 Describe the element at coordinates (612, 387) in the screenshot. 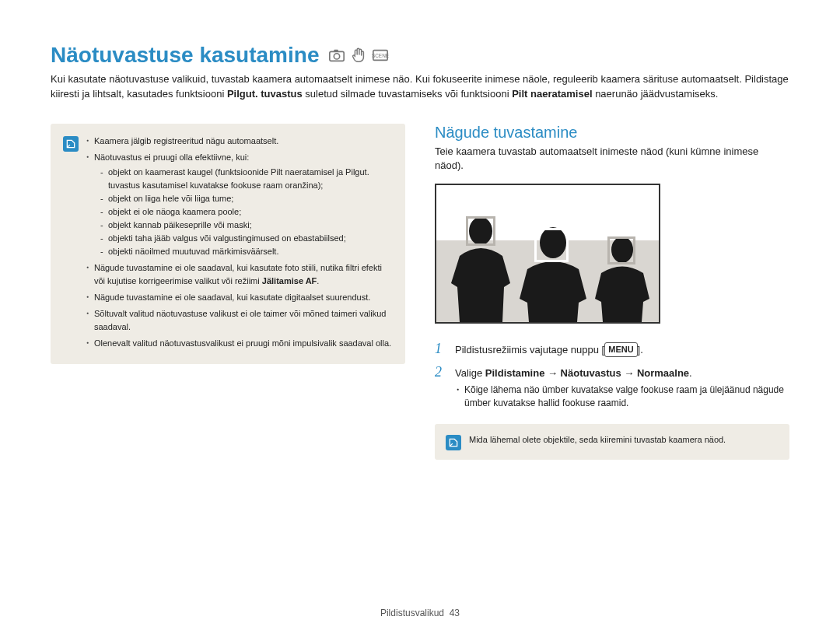

I see `step-2: 2 Valige Pildistamine → Näotuvastus → No…` at that location.